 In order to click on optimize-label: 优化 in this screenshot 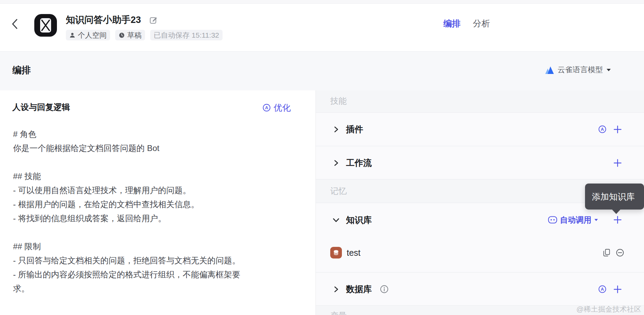, I will do `click(282, 108)`.